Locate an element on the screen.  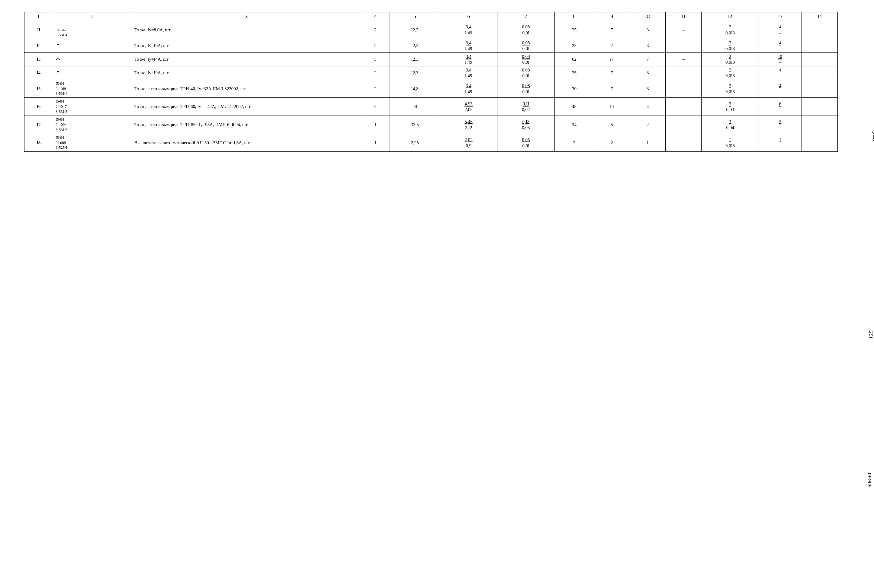
header-row: I 2 3 4 5 6 7 8 9 IO II I2 I3 I4 is located at coordinates (431, 16).